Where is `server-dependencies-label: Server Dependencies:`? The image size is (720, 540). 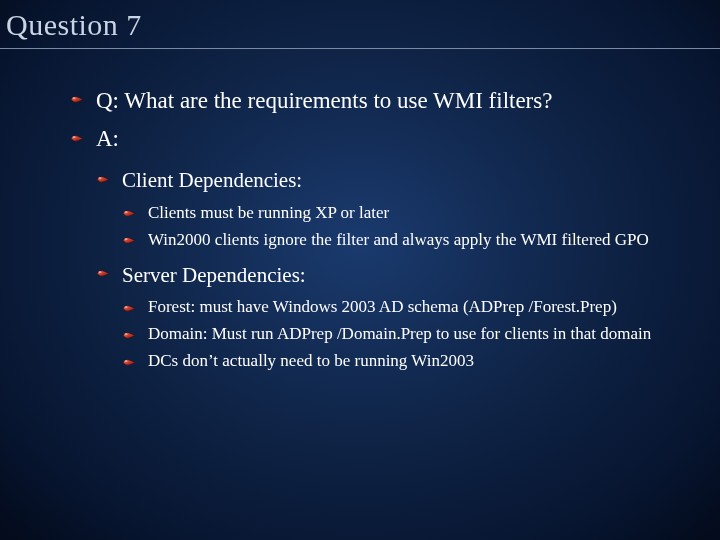
server-dependencies-label: Server Dependencies: is located at coordinates (214, 275).